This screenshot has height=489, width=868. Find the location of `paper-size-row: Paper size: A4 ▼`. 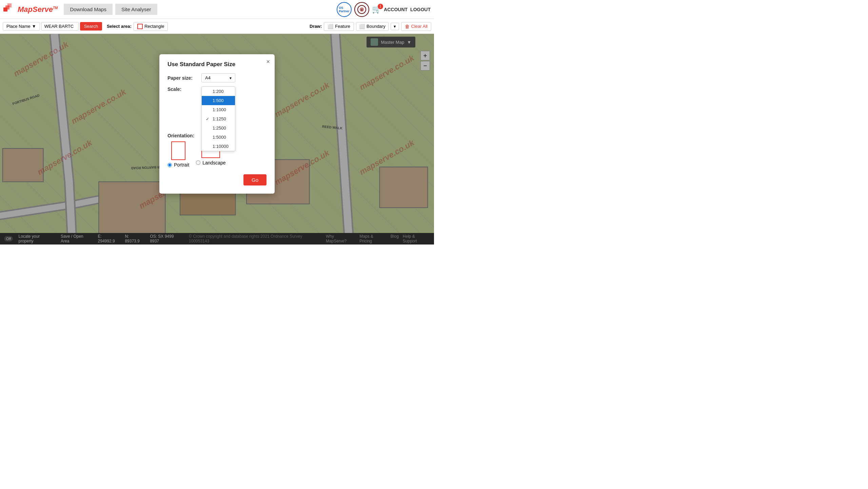

paper-size-row: Paper size: A4 ▼ is located at coordinates (217, 78).